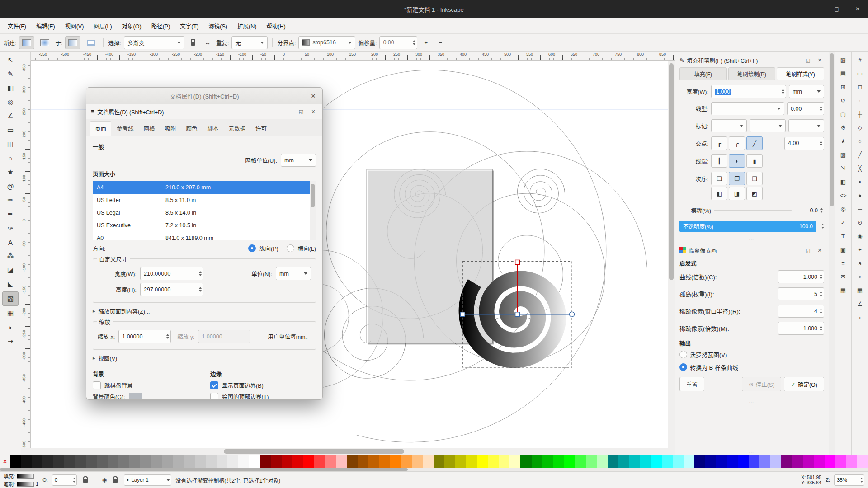 The width and height of the screenshot is (868, 488). I want to click on linear-gradient-button, so click(27, 42).